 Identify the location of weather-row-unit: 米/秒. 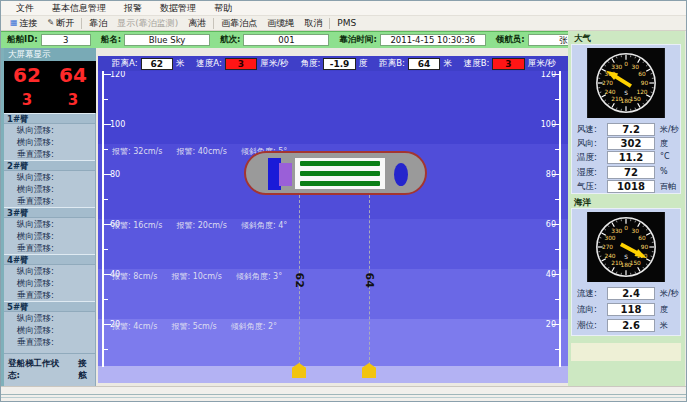
(670, 130).